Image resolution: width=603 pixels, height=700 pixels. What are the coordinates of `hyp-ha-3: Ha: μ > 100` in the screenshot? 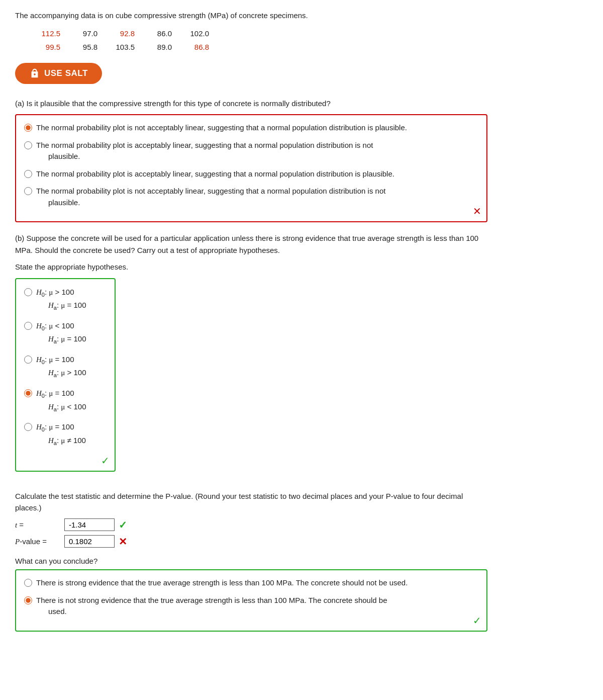 It's located at (67, 373).